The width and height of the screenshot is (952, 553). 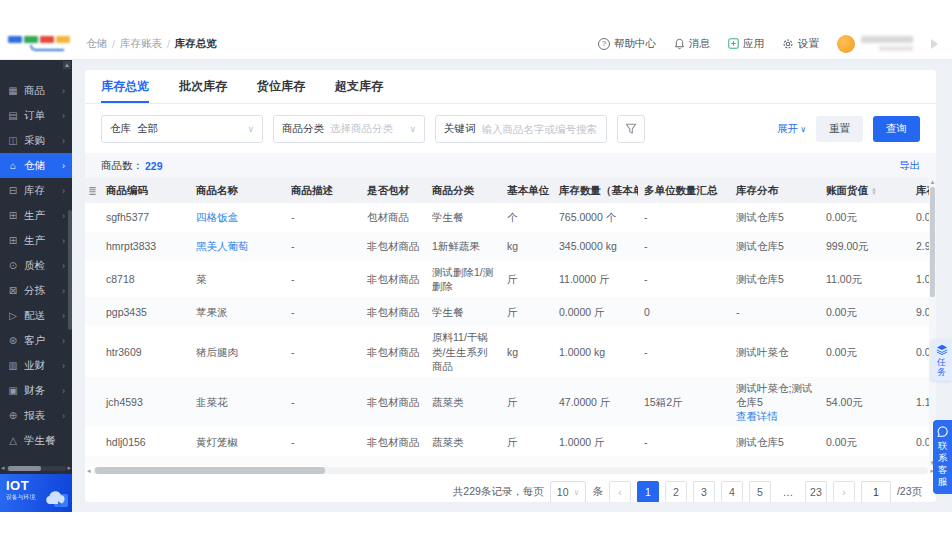 I want to click on sidebar-item-qc: ⊙质检›, so click(x=36, y=266).